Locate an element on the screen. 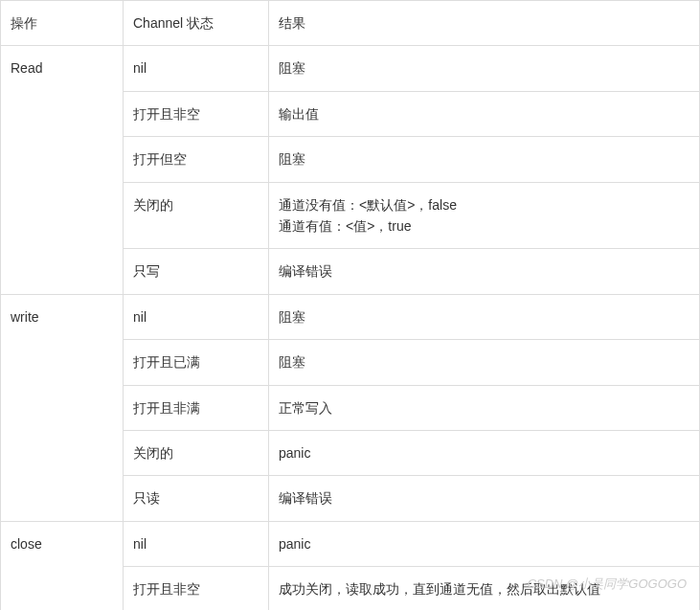 The height and width of the screenshot is (610, 700). table-header-row: 操作 Channel 状态 结果 is located at coordinates (350, 23).